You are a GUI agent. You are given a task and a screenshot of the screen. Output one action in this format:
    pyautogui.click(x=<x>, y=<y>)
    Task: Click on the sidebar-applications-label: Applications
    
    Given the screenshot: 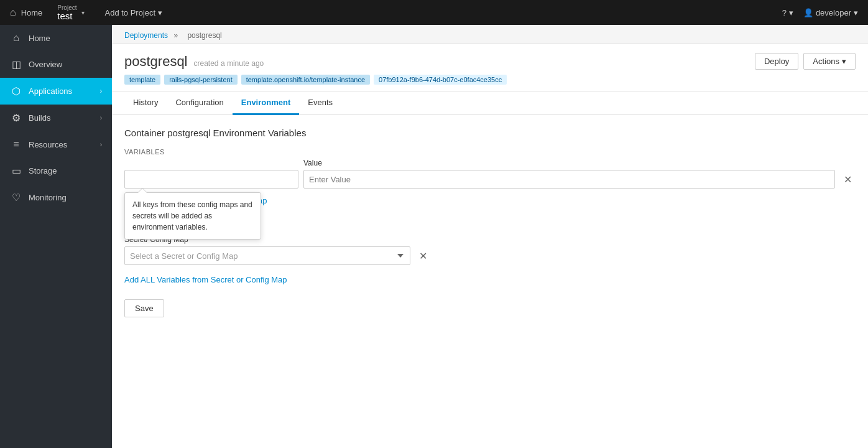 What is the action you would take?
    pyautogui.click(x=61, y=91)
    